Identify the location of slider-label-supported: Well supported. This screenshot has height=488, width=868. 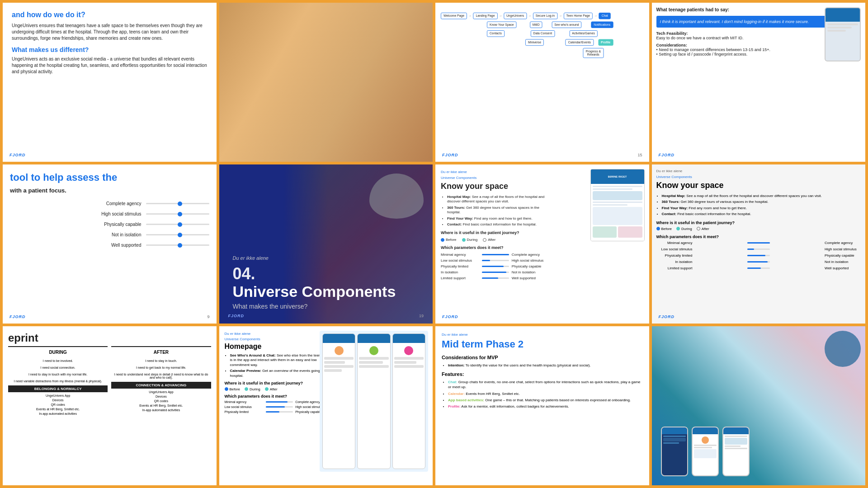
(110, 245).